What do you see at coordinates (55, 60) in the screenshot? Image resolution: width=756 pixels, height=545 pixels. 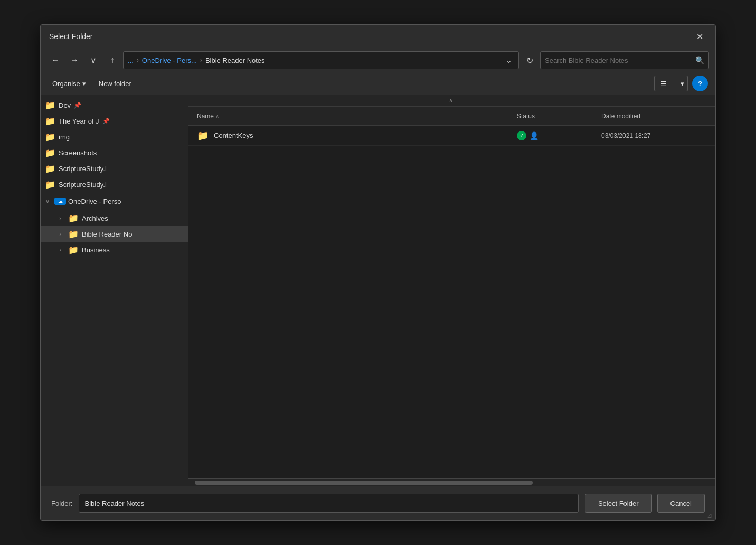 I see `back-button: ←` at bounding box center [55, 60].